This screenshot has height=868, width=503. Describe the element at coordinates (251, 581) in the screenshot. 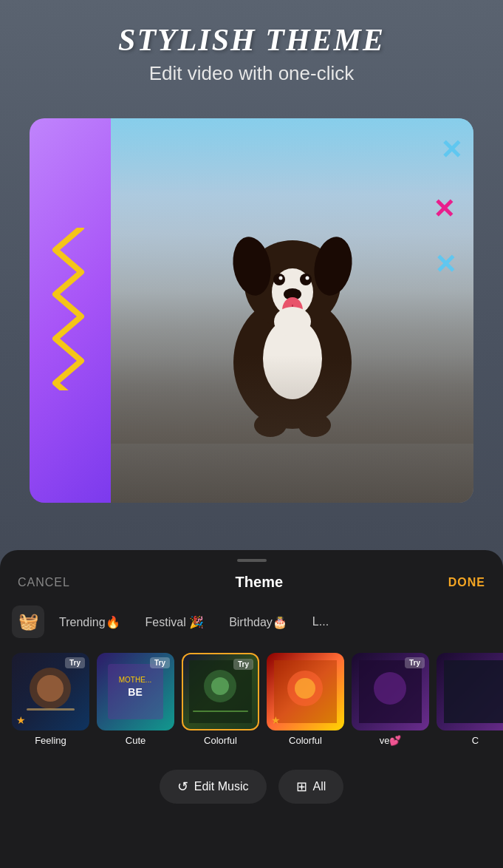

I see `sheet-header: CANCEL Theme DONE` at that location.